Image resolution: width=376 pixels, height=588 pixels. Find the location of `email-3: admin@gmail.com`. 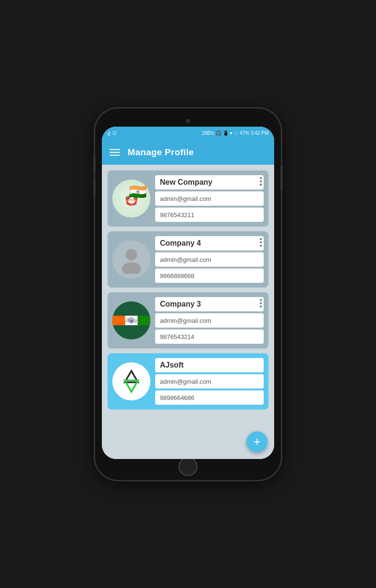

email-3: admin@gmail.com is located at coordinates (186, 321).